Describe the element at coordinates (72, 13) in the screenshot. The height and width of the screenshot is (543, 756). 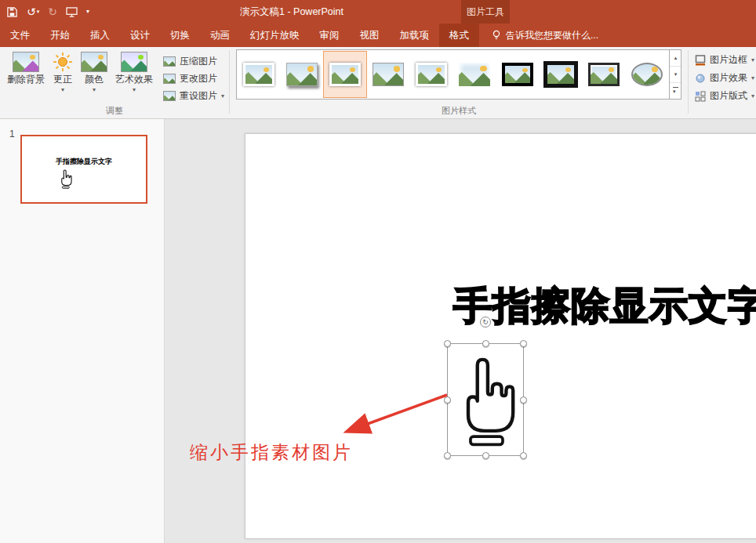
I see `slideshow-icon` at that location.